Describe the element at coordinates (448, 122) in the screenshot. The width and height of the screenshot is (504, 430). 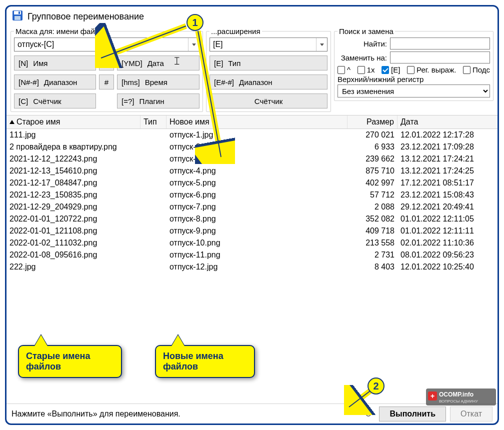
I see `column-header-date: Дата` at that location.